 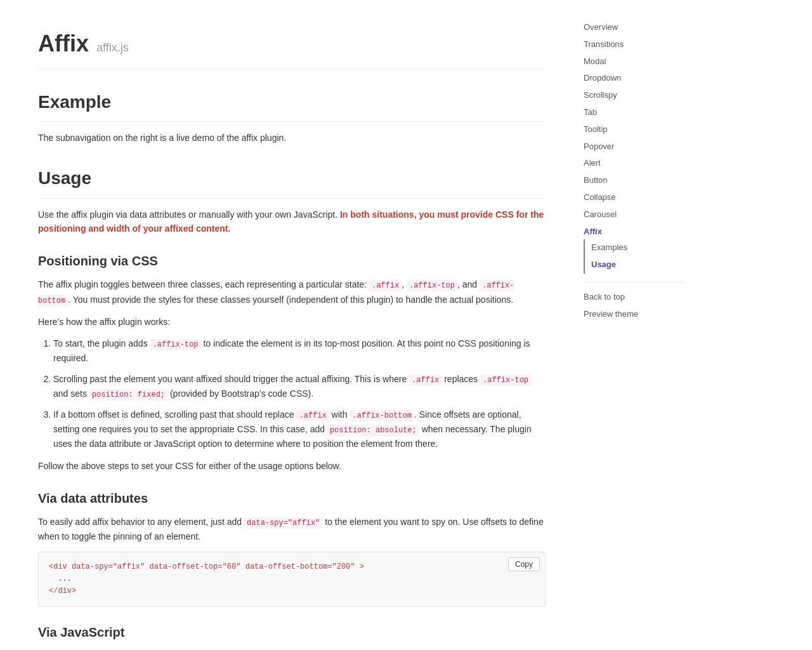 What do you see at coordinates (292, 47) in the screenshot?
I see `page-title: Affix affix.js` at bounding box center [292, 47].